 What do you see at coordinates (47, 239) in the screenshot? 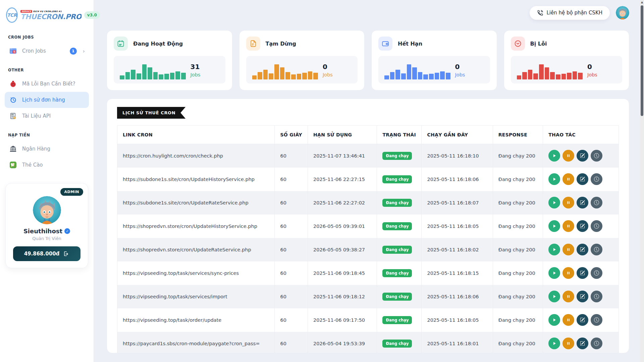
I see `profile-role: Quản Trị Viên` at bounding box center [47, 239].